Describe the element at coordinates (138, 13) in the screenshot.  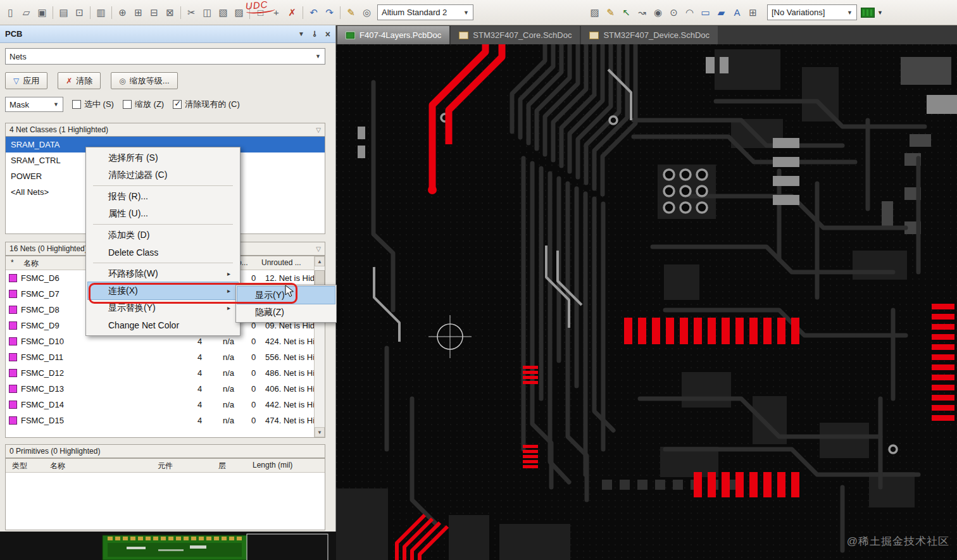
I see `zoom-area-icon: ⊞` at that location.